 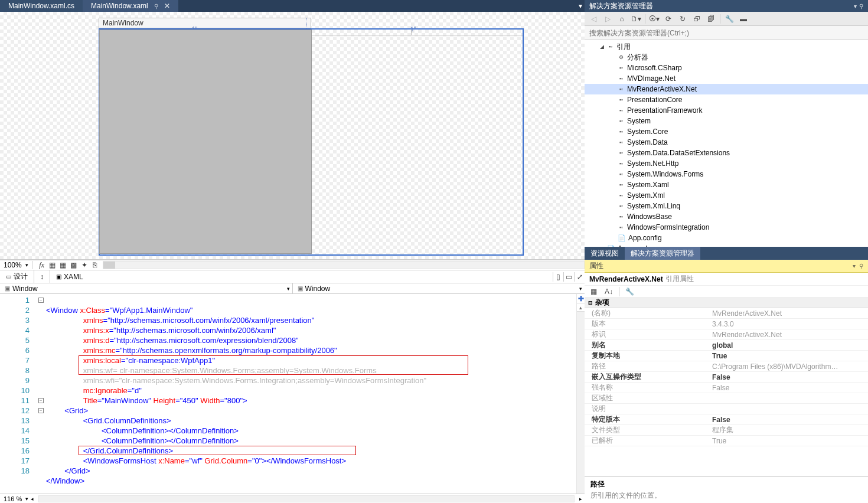 I want to click on tree-node-appconfig: 📄 App.config, so click(x=726, y=238).